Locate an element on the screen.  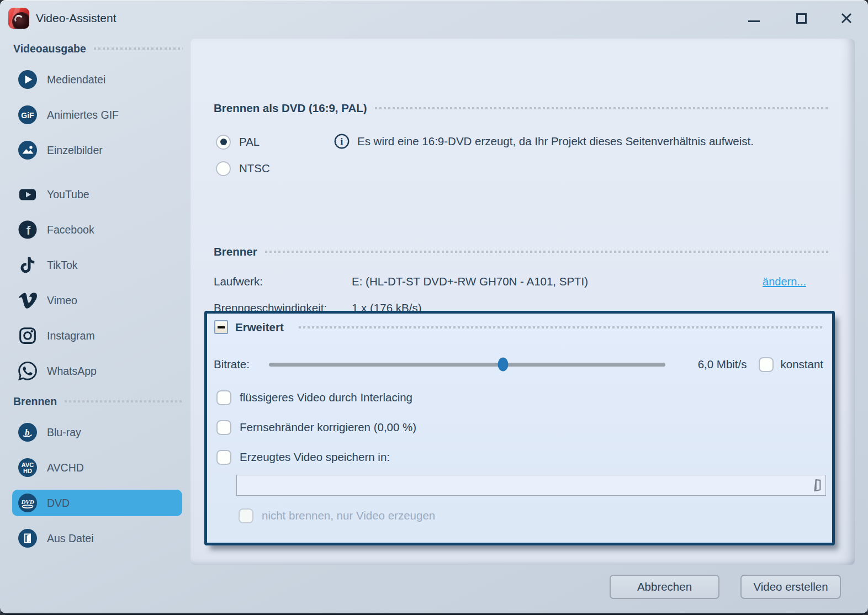
drive-label: Laufwerk: is located at coordinates (283, 282).